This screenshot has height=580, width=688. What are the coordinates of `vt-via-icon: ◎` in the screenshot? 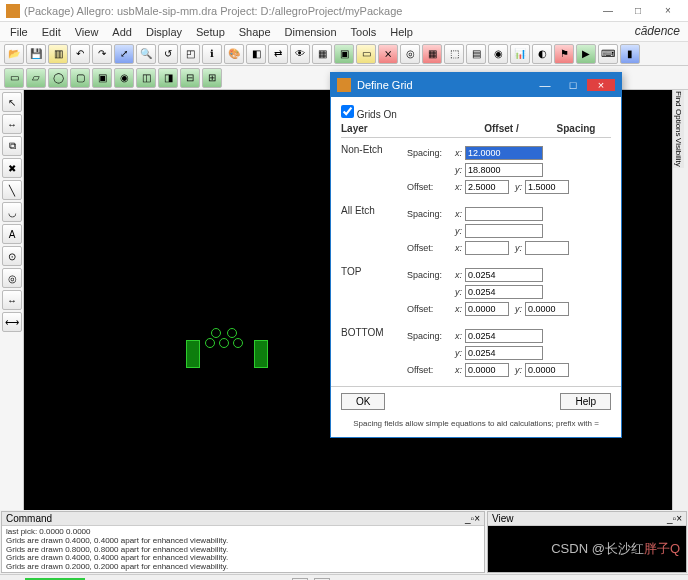 It's located at (12, 278).